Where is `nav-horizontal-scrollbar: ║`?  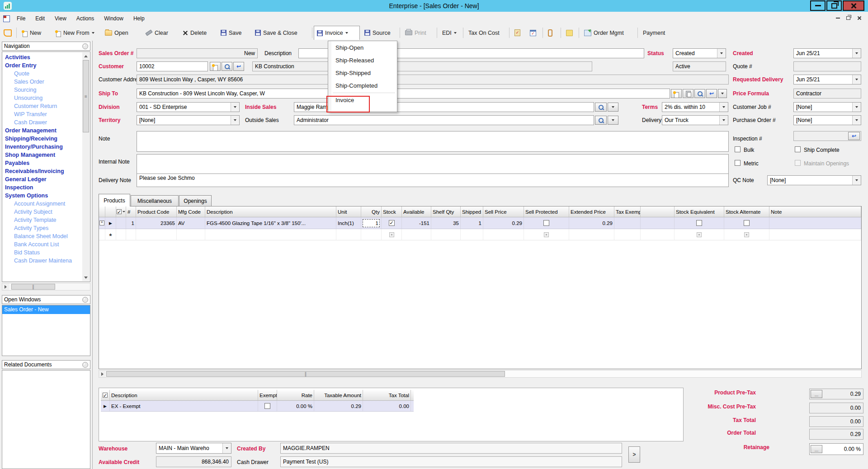
nav-horizontal-scrollbar: ║ is located at coordinates (46, 286).